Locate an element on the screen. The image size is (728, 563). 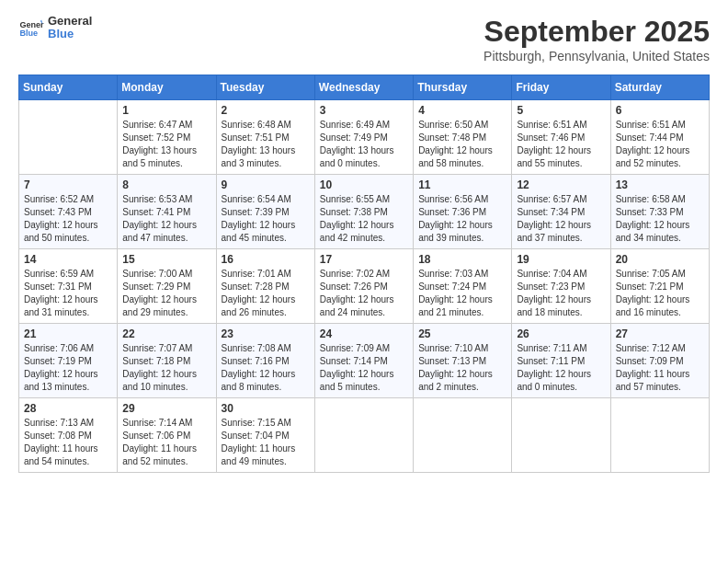
sunrise: Sunrise: 7:05 AM is located at coordinates (660, 274).